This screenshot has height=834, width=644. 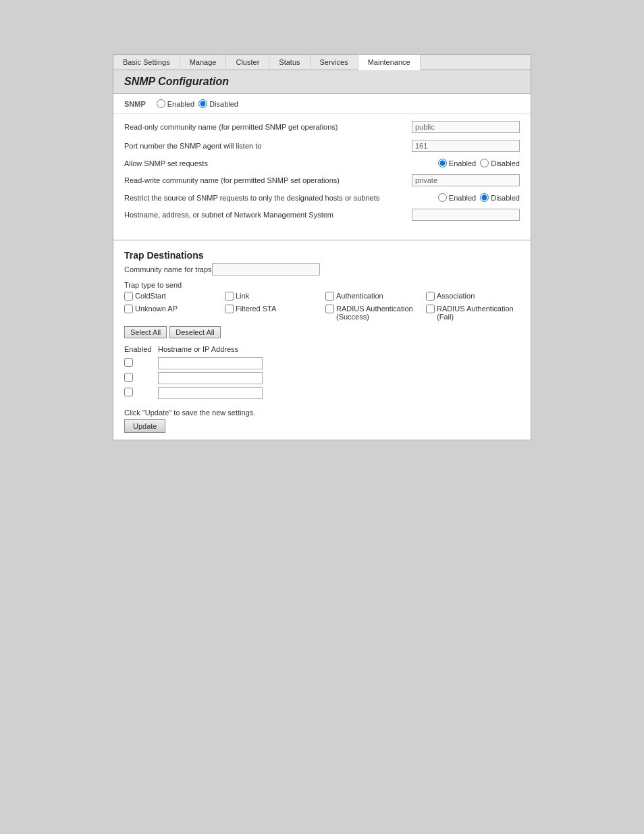 I want to click on trap-unknown-ap-label: Unknown AP, so click(x=157, y=309).